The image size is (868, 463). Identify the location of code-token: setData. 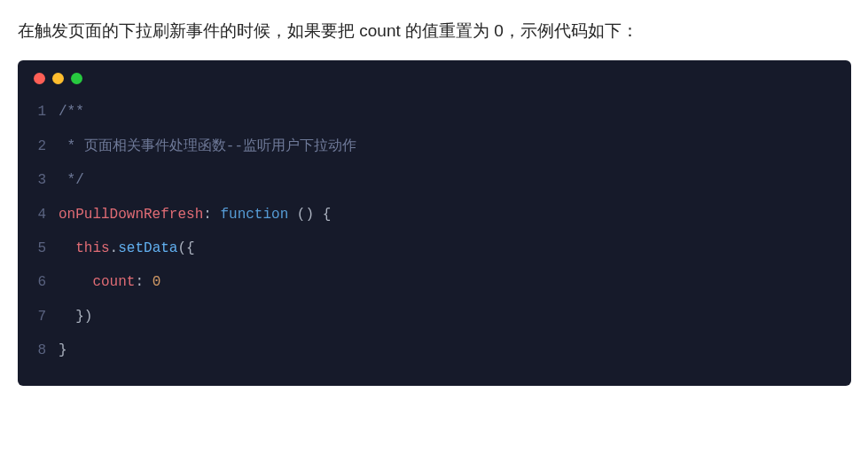
(147, 248).